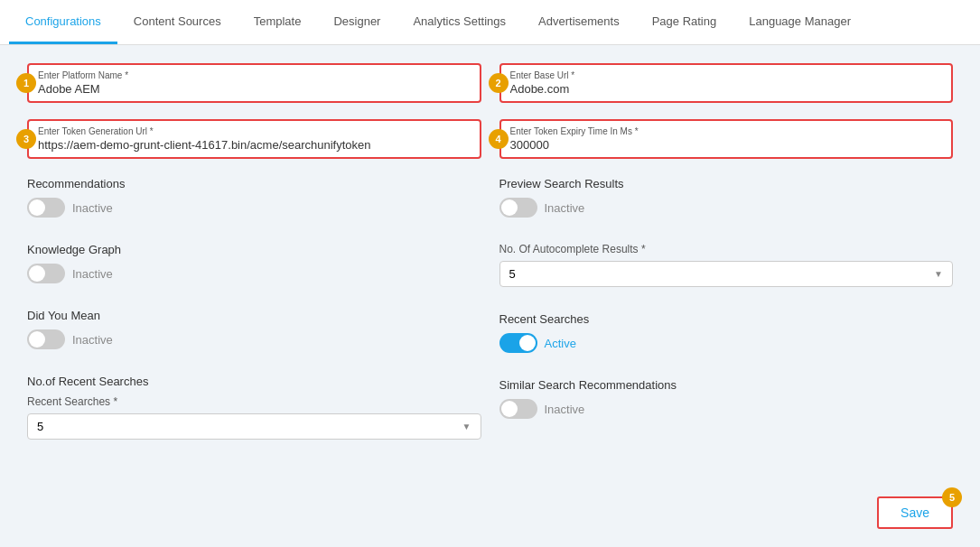 The width and height of the screenshot is (980, 547). I want to click on base-url-wrapper: Enter Base Url *, so click(726, 83).